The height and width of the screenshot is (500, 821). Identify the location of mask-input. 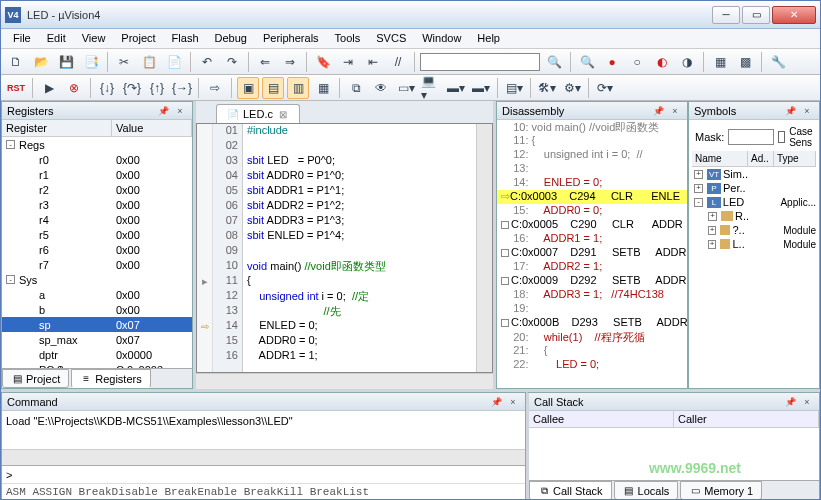
(751, 137).